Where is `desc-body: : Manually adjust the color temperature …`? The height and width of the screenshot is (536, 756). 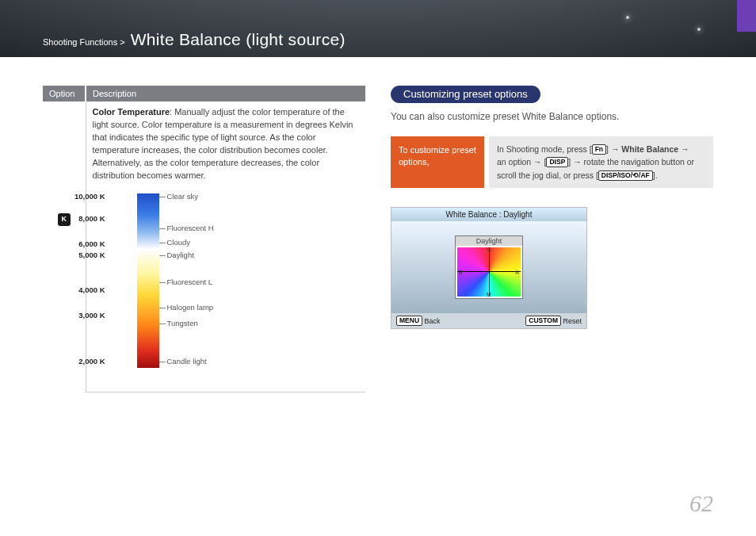
desc-body: : Manually adjust the color temperature … is located at coordinates (223, 144).